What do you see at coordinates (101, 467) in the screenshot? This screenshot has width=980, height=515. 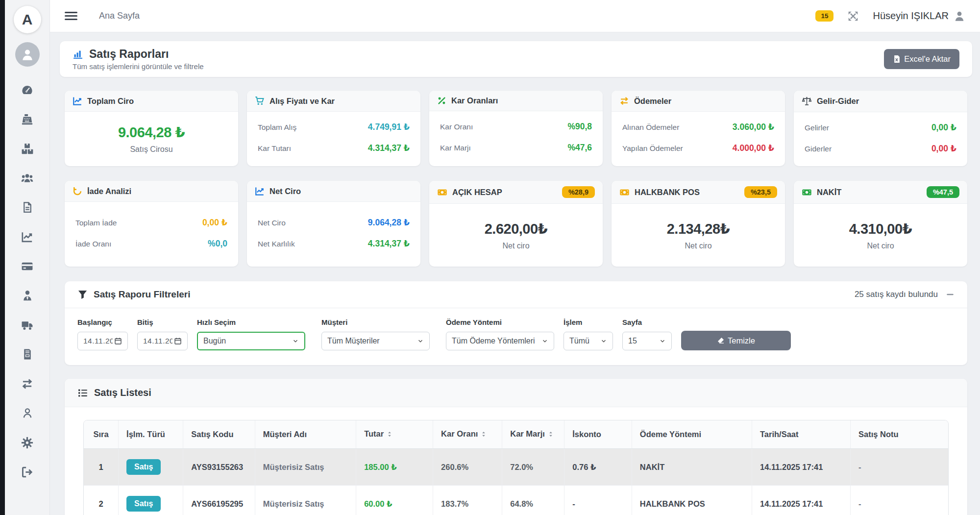 I see `cell-sira: 1` at bounding box center [101, 467].